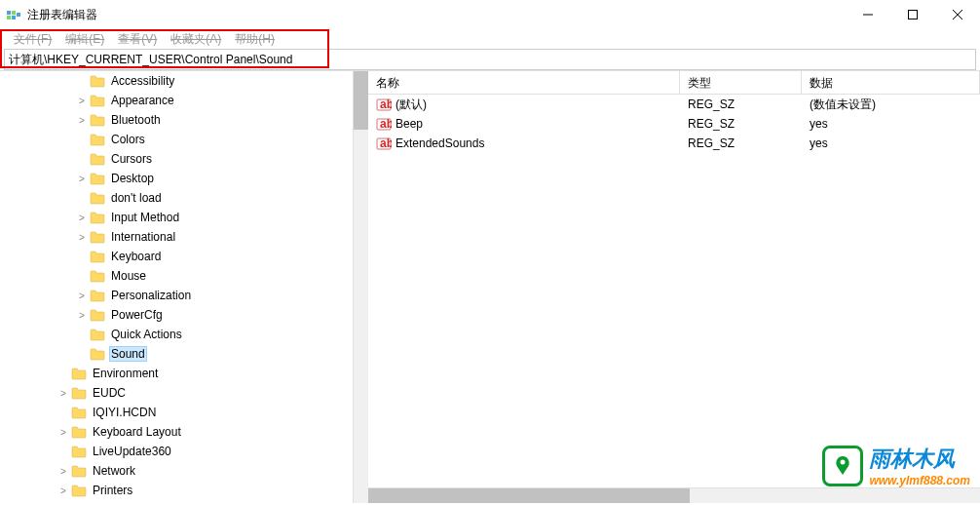 The height and width of the screenshot is (505, 980). Describe the element at coordinates (411, 105) in the screenshot. I see `value-name: (默认)` at that location.